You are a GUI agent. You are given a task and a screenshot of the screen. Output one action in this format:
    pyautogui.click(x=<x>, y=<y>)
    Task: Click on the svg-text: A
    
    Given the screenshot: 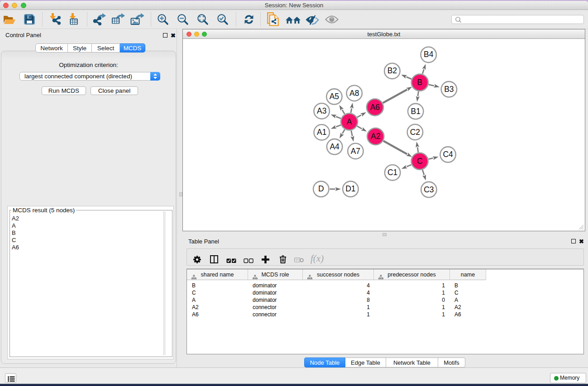 What is the action you would take?
    pyautogui.click(x=349, y=122)
    